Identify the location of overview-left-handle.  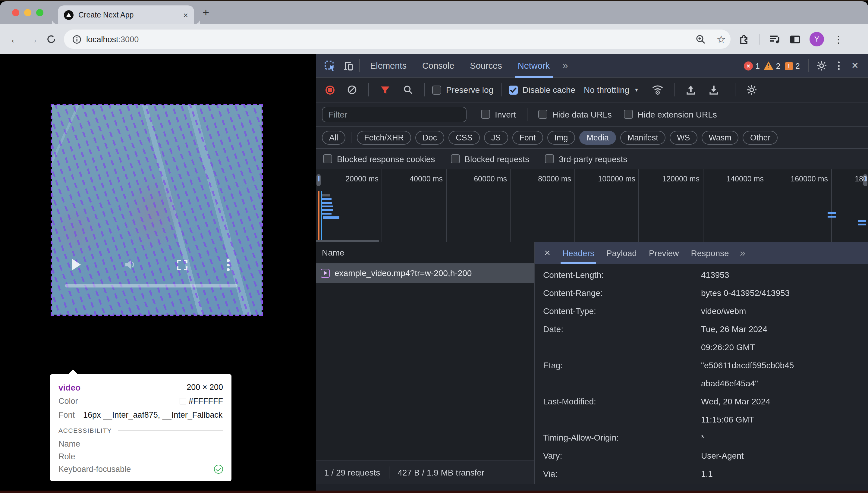
(319, 180).